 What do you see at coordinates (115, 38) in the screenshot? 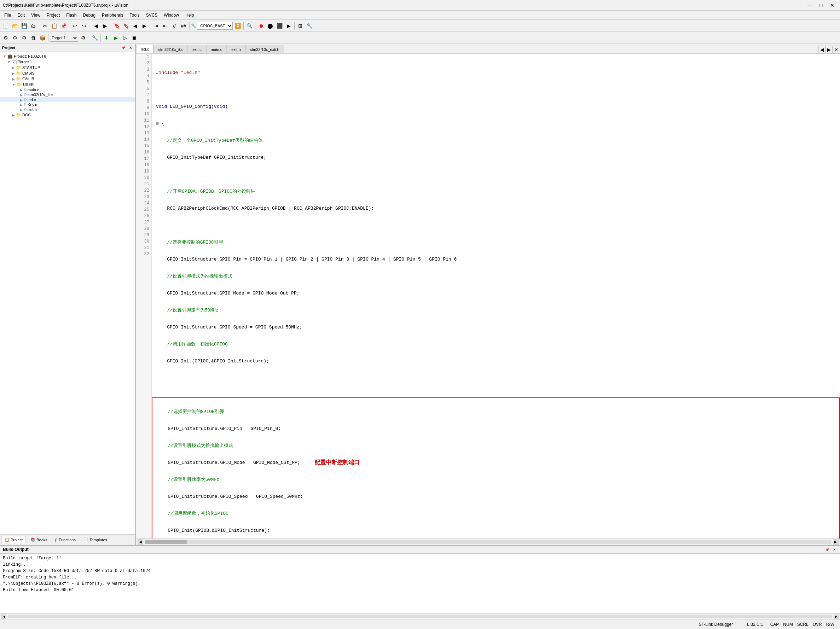
I see `go-btn: ▶` at bounding box center [115, 38].